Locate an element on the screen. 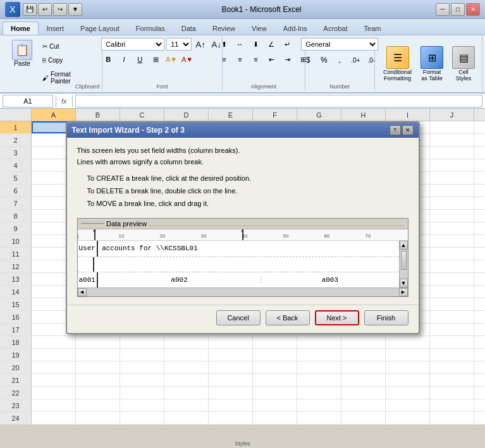  instruction-1: To CREATE a break line, click at the des… is located at coordinates (248, 179).